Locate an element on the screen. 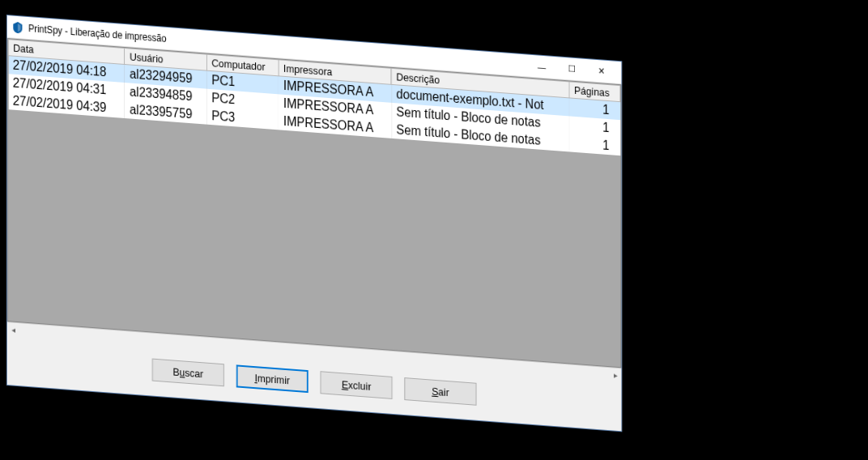  window-controls: — ☐ ✕ is located at coordinates (572, 69).